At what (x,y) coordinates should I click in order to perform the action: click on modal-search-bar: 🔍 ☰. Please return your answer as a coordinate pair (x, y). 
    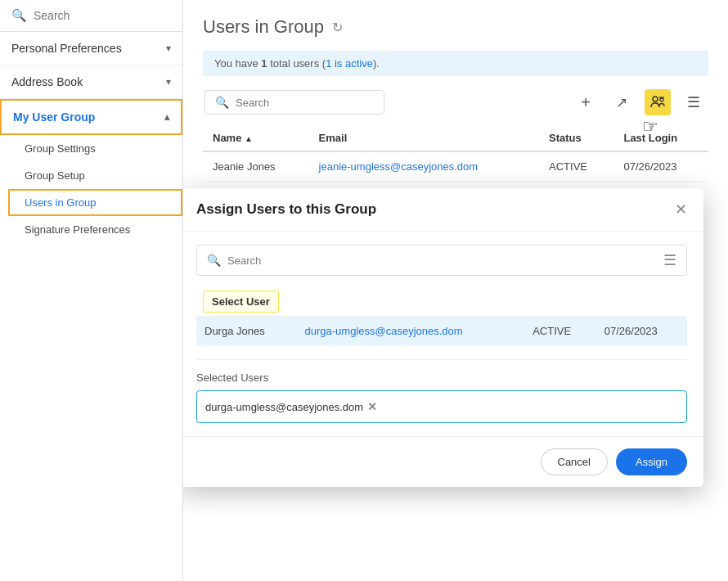
    Looking at the image, I should click on (442, 260).